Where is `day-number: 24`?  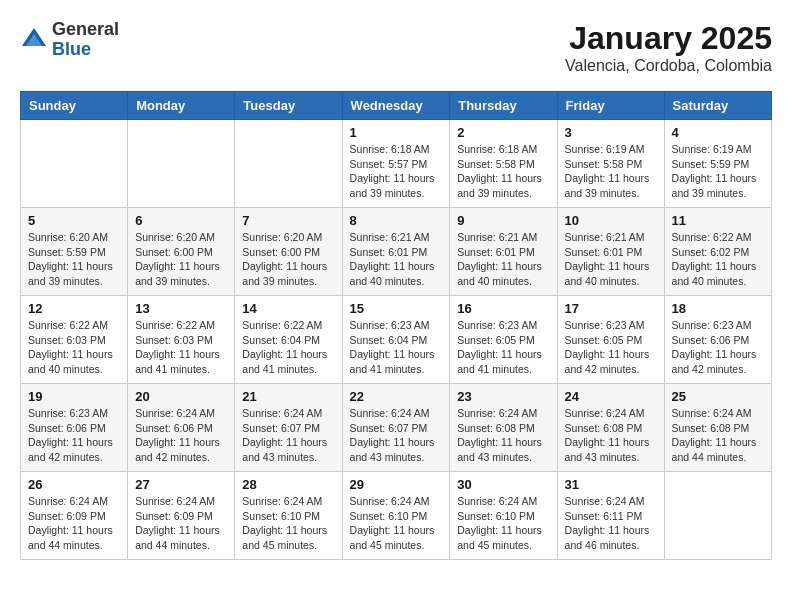
day-number: 24 is located at coordinates (611, 396).